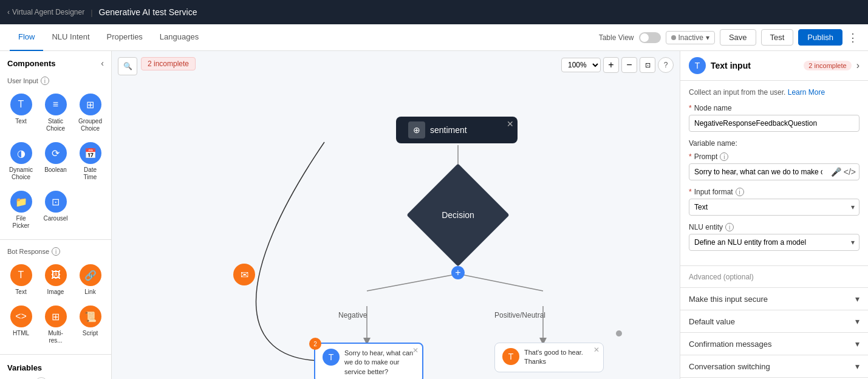  What do you see at coordinates (21, 275) in the screenshot?
I see `bot-text-icon: T` at bounding box center [21, 275].